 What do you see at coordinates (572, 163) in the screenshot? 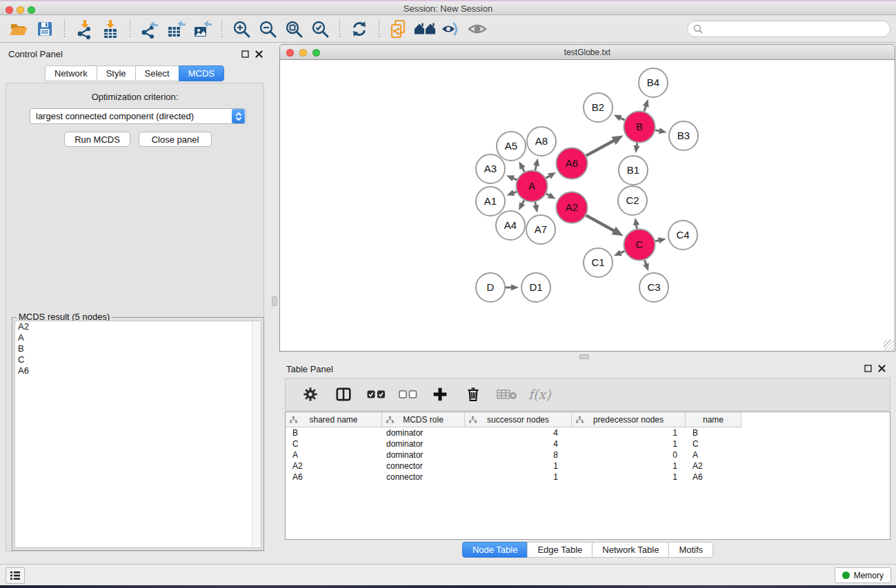
I see `graph-node-label: A6` at bounding box center [572, 163].